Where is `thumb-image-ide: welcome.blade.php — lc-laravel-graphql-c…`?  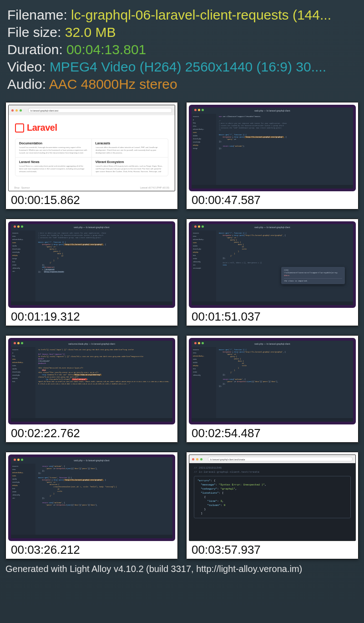 thumb-image-ide: welcome.blade.php — lc-laravel-graphql-c… is located at coordinates (92, 381).